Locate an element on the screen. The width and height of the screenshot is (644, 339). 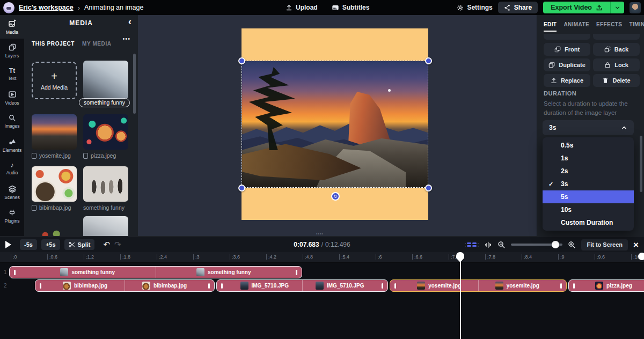
tab-animate: ANIMATE is located at coordinates (576, 27).